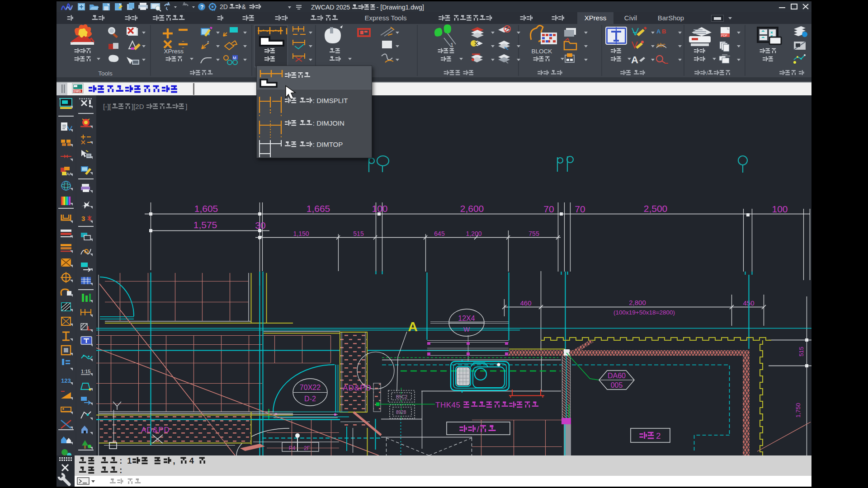 This screenshot has height=488, width=868. Describe the element at coordinates (205, 225) in the screenshot. I see `svg-text: 1,575` at that location.